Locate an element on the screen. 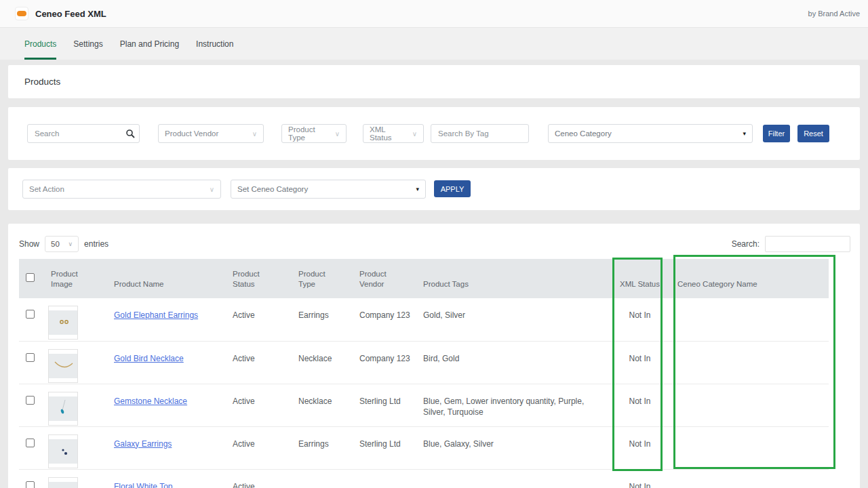  page-size-select: 50 ∨ is located at coordinates (62, 244).